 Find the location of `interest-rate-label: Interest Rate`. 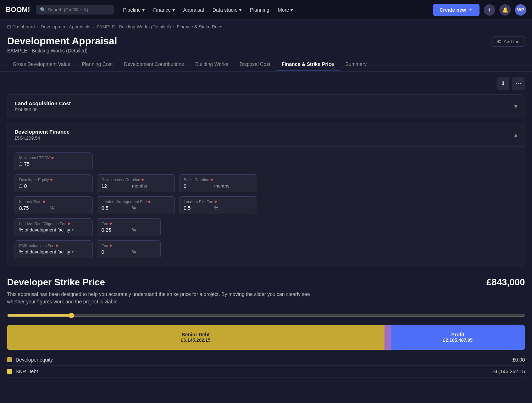

interest-rate-label: Interest Rate is located at coordinates (54, 202).